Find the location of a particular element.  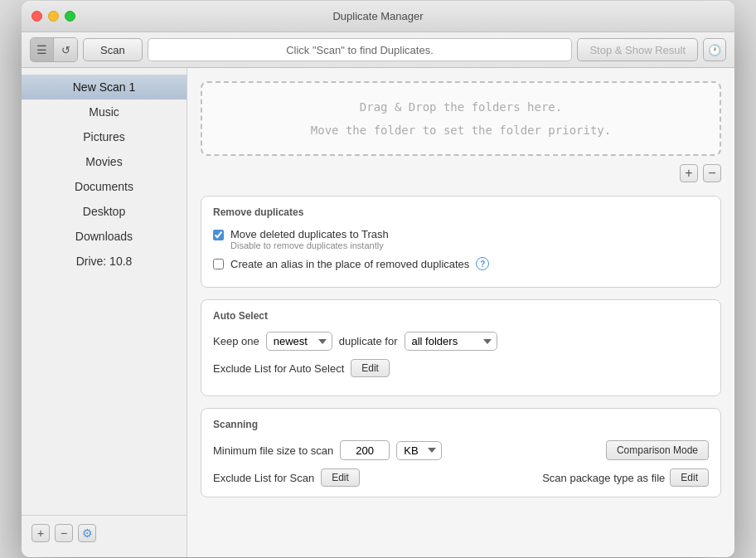

exclude-list-auto-edit-button: Edit is located at coordinates (370, 368).